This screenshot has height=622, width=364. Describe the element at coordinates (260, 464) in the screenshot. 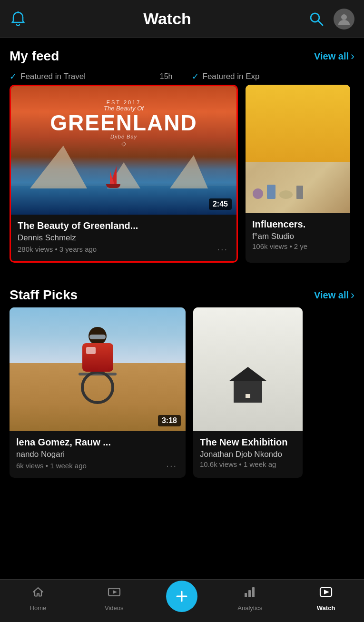

I see `staff-age-2: 1 week ag` at that location.